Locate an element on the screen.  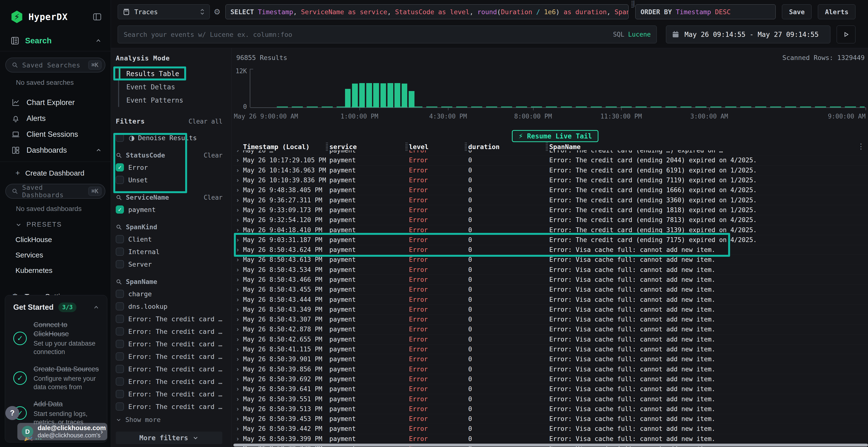
table-row: ›May 26 9:03:31.187 PMpaymentError0Error… is located at coordinates (551, 240).